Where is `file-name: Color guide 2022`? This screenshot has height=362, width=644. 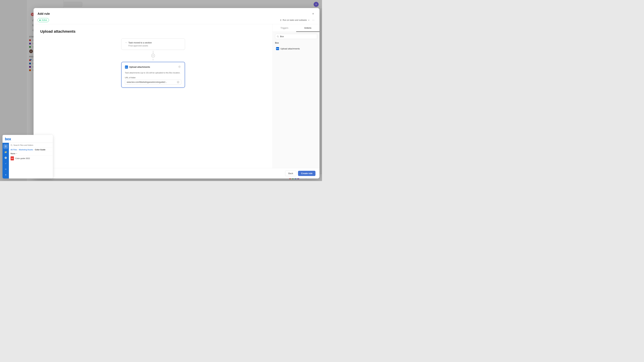 file-name: Color guide 2022 is located at coordinates (22, 158).